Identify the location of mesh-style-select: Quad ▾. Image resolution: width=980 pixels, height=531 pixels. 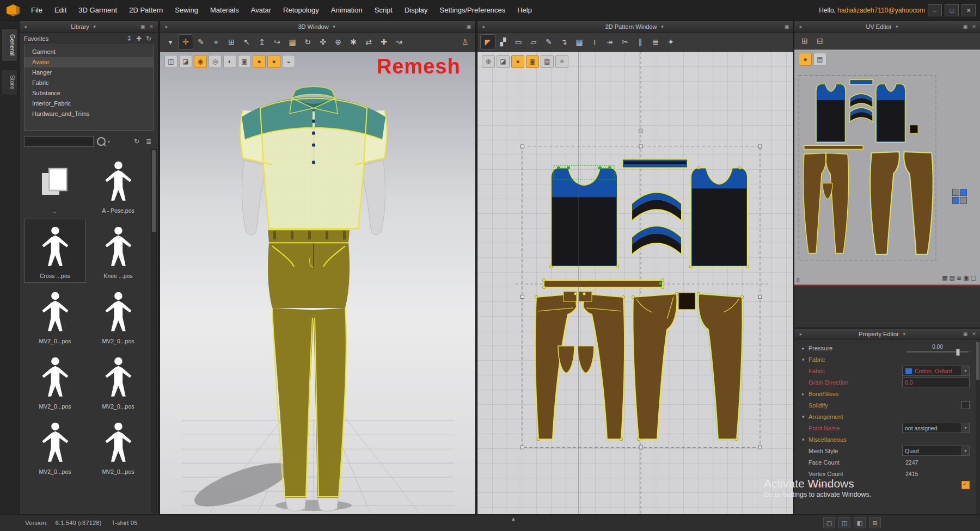
(936, 450).